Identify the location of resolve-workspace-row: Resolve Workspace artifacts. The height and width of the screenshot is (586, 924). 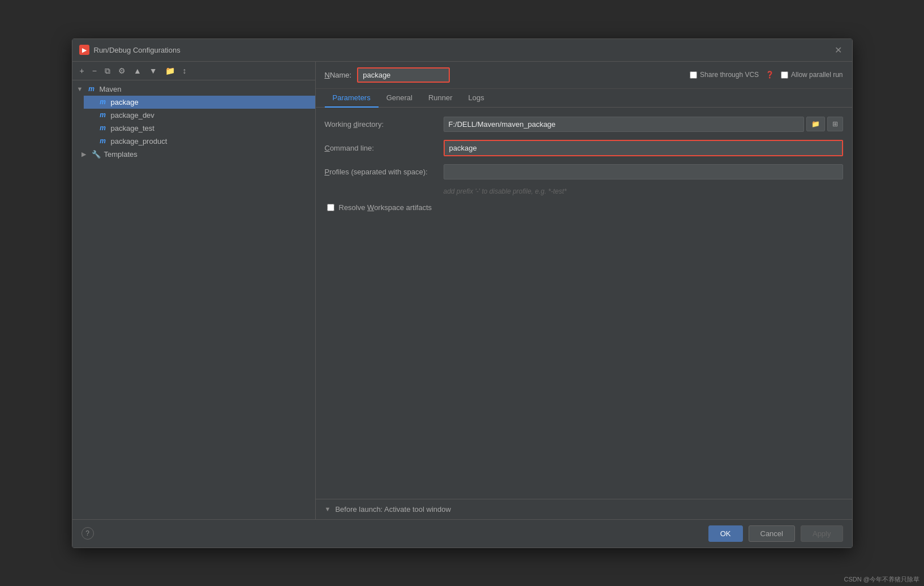
(584, 207).